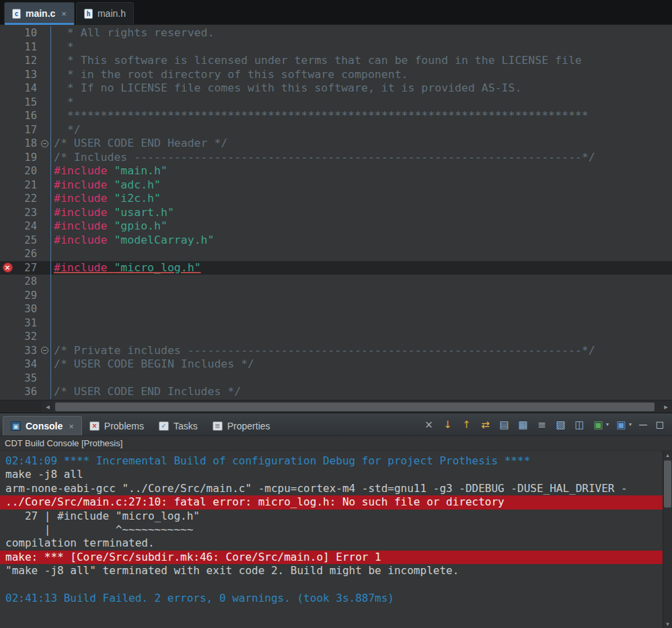 This screenshot has height=628, width=672. I want to click on clear-console-icon: ▦, so click(523, 425).